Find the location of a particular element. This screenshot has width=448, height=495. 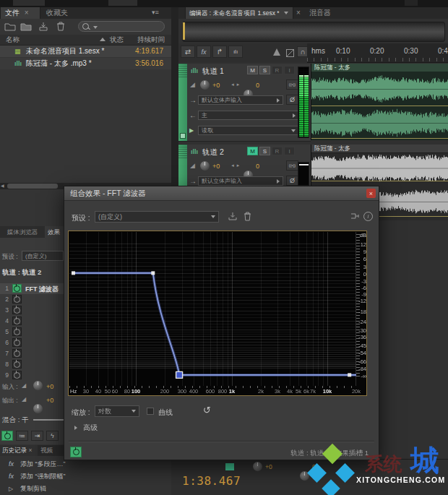

info-icon: i is located at coordinates (369, 217).